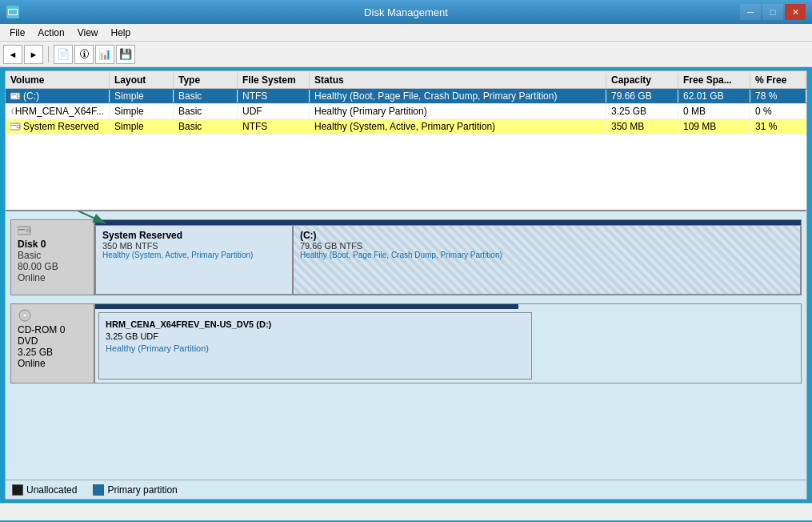 The image size is (812, 522). I want to click on disk0-name: Disk 0, so click(53, 244).